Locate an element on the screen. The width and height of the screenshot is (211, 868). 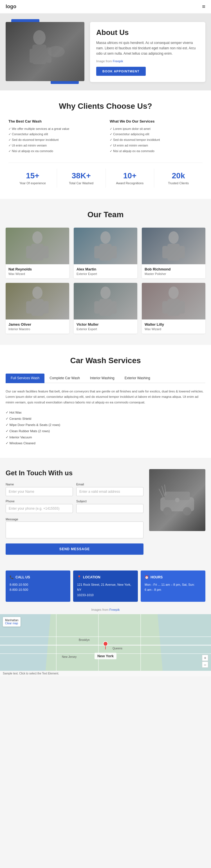
service-tab-1: Complete Car Wash is located at coordinates (65, 378).